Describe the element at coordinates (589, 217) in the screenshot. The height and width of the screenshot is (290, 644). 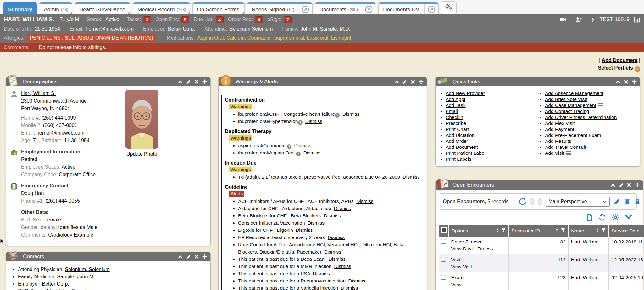
I see `new-record-icon` at that location.